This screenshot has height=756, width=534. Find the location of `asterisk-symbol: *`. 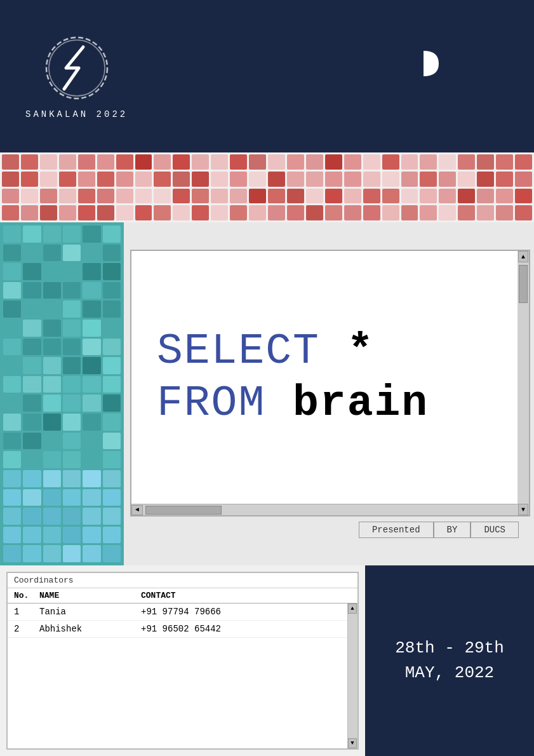

asterisk-symbol: * is located at coordinates (361, 351).